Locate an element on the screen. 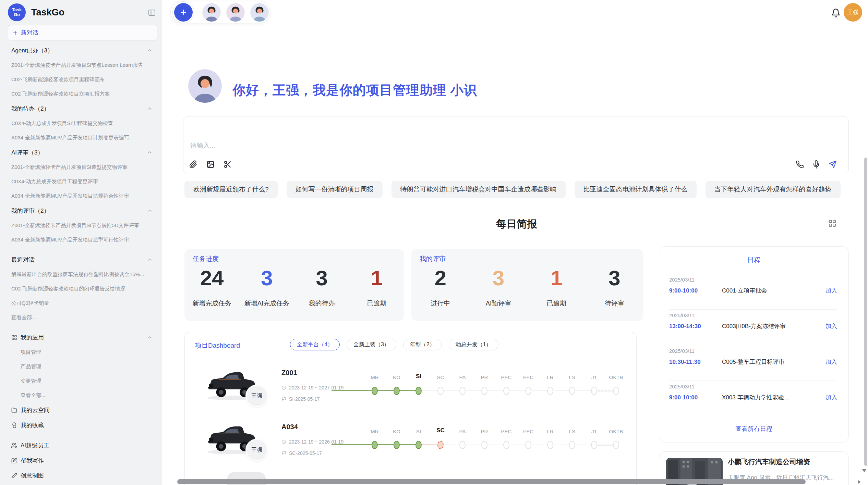 This screenshot has height=485, width=868. sidebar-task-item: Z001-全新燃油皮卡产品开发项目SI节点Lesson Learn报告 is located at coordinates (81, 65).